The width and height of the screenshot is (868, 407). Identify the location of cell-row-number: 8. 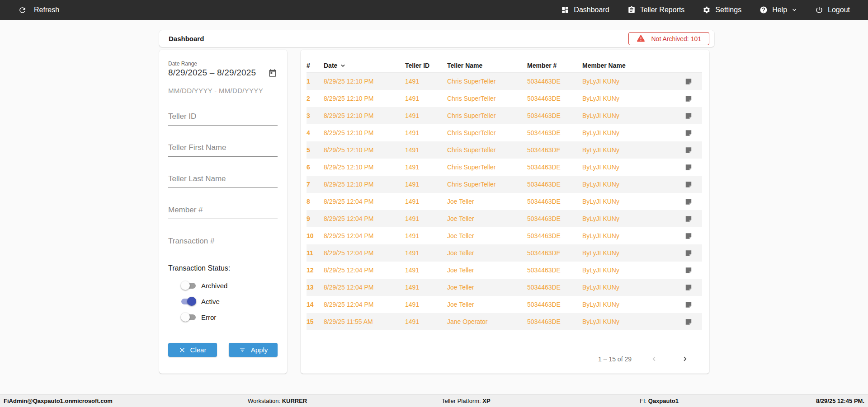
(315, 201).